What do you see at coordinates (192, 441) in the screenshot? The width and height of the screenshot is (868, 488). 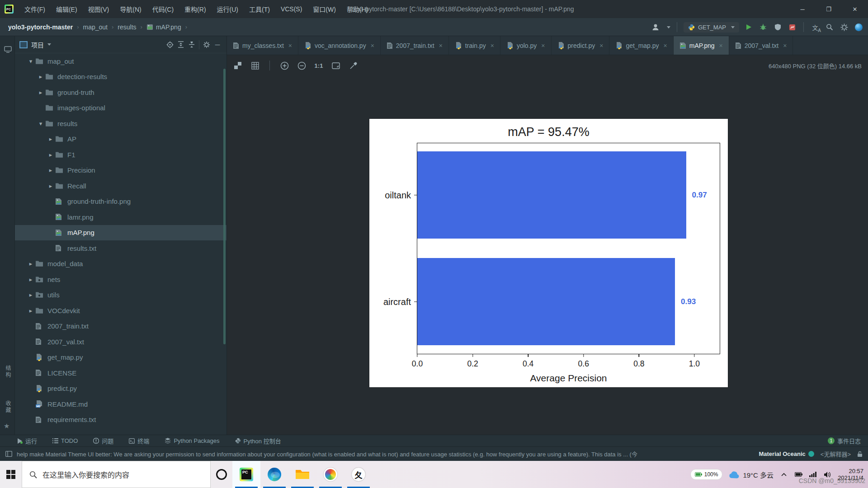 I see `toolwindow-button-Python Packages: Python Packages` at bounding box center [192, 441].